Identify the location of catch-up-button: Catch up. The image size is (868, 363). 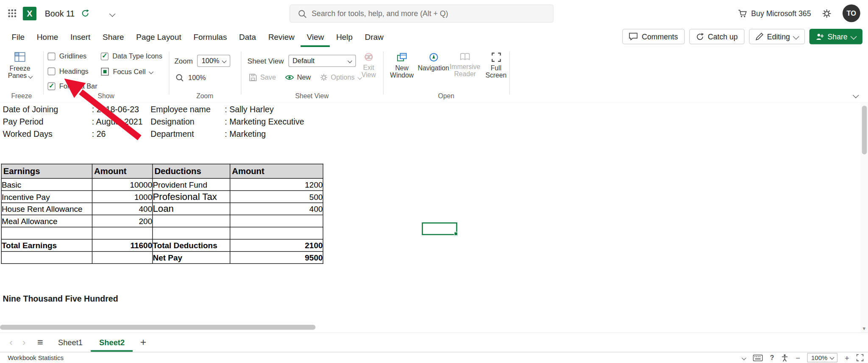
(717, 36).